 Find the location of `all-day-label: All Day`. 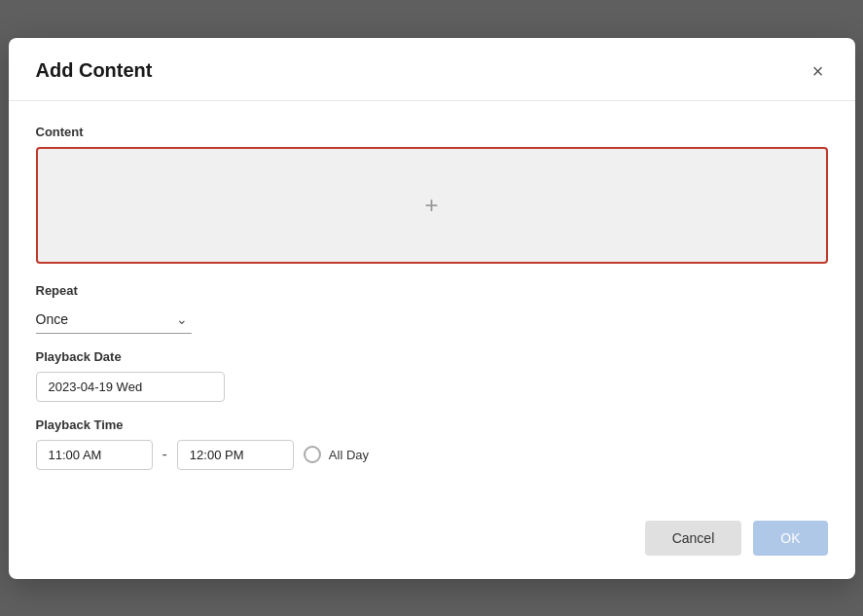

all-day-label: All Day is located at coordinates (348, 455).